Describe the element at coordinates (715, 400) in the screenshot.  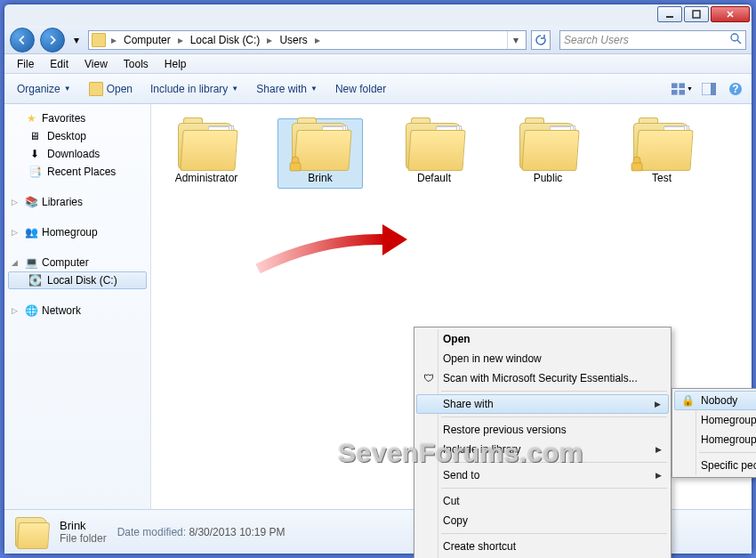
I see `share-nobody: 🔒Nobody` at that location.